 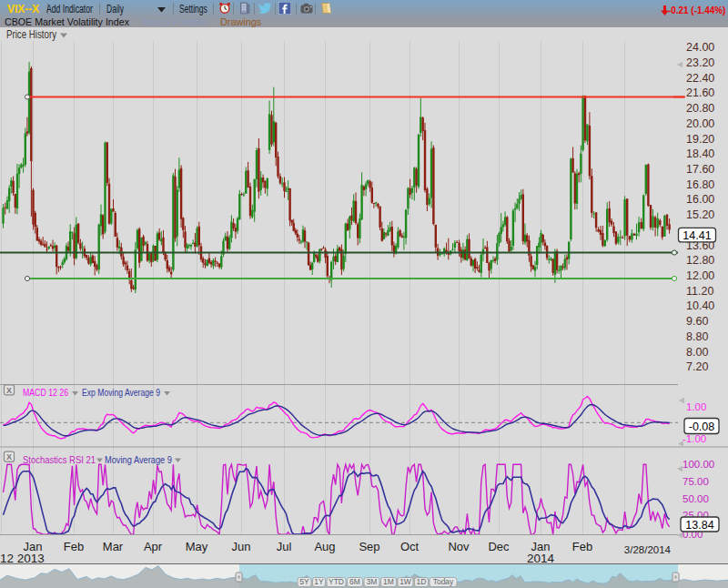 I want to click on svg-text: Price History, so click(x=32, y=35).